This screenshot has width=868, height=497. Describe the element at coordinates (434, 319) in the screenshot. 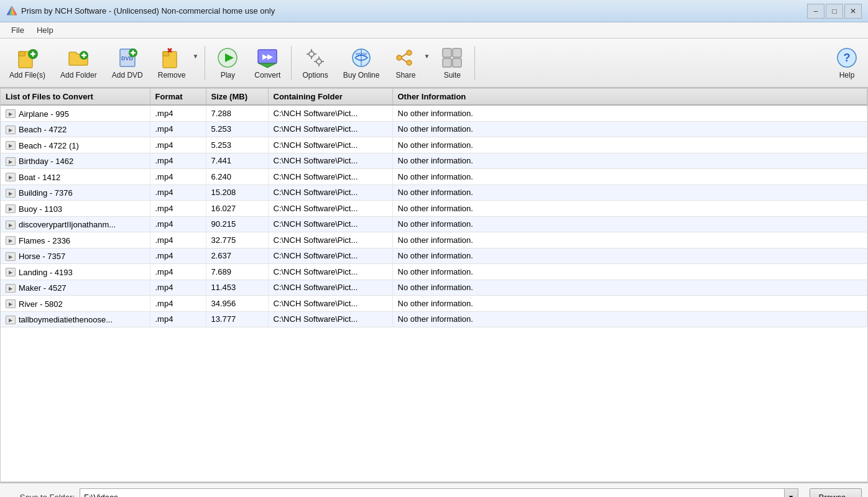

I see `table-row: ▶ tallboymediatiethenoose... .mp4 13.777…` at that location.